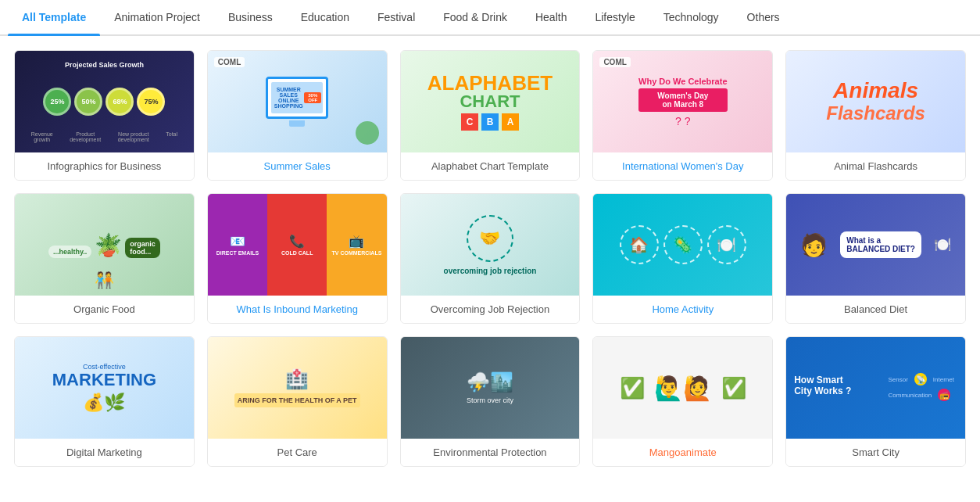 Image resolution: width=980 pixels, height=502 pixels. What do you see at coordinates (105, 310) in the screenshot?
I see `card-label-organic: Organic Food` at bounding box center [105, 310].